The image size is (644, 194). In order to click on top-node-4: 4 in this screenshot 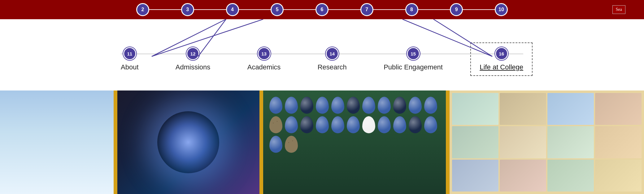, I will do `click(233, 10)`.